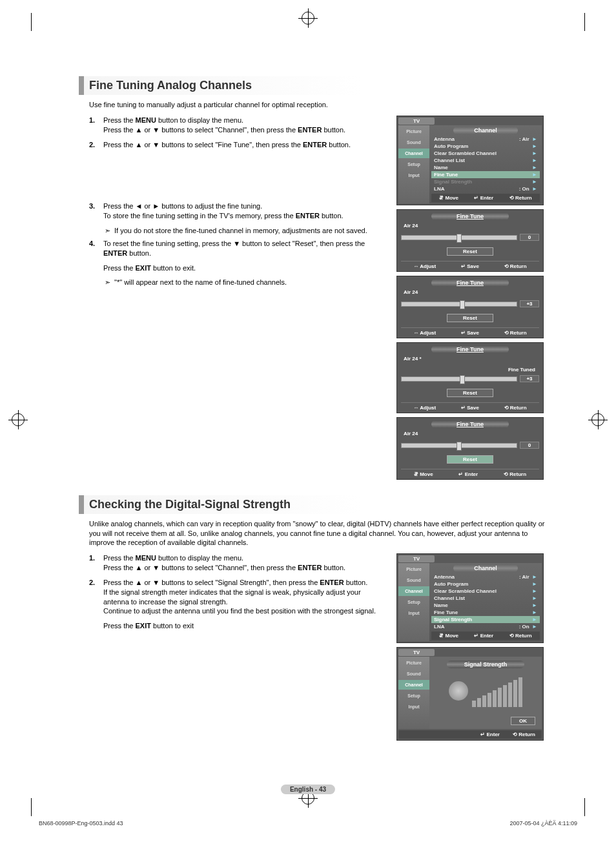  Describe the element at coordinates (238, 269) in the screenshot. I see `step: Press the EXIT button to exit.` at that location.